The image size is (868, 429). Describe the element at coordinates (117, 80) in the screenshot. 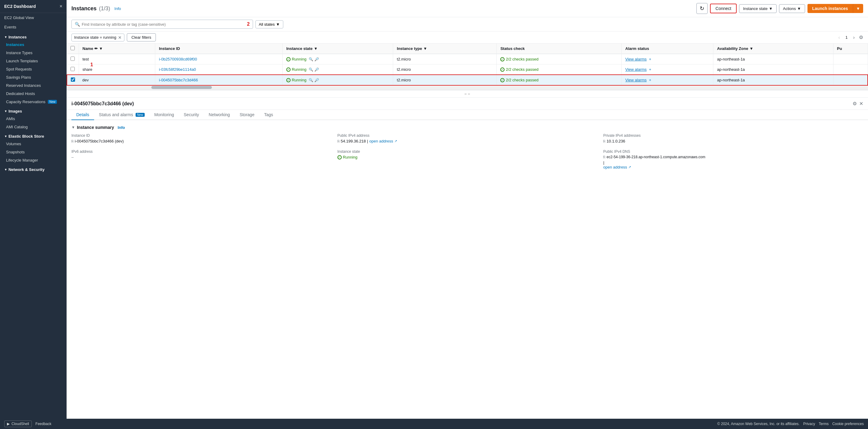

I see `row-dev-name: dev` at that location.